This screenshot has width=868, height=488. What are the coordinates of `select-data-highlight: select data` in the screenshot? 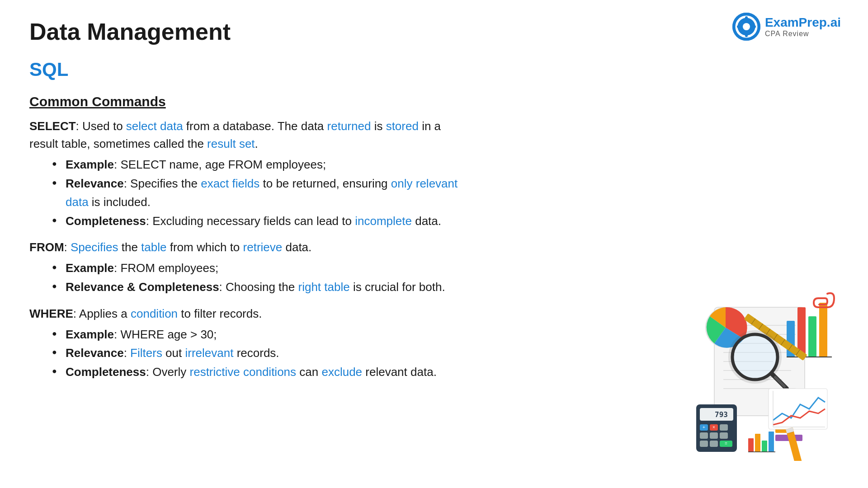 It's located at (155, 126).